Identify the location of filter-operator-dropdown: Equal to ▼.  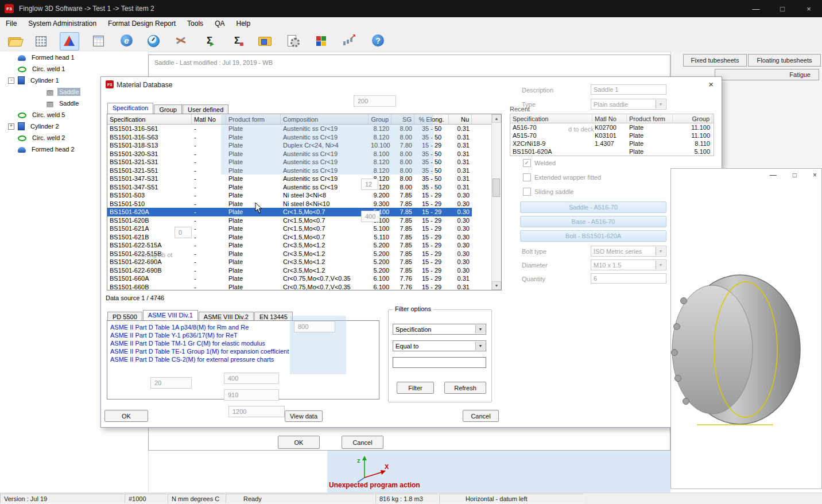
(440, 346).